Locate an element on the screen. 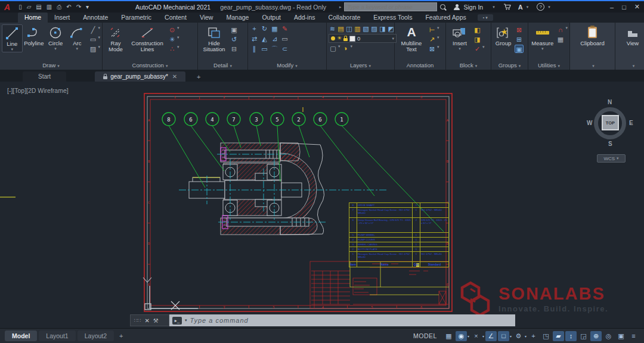  circle-button: Circle▾ is located at coordinates (55, 38).